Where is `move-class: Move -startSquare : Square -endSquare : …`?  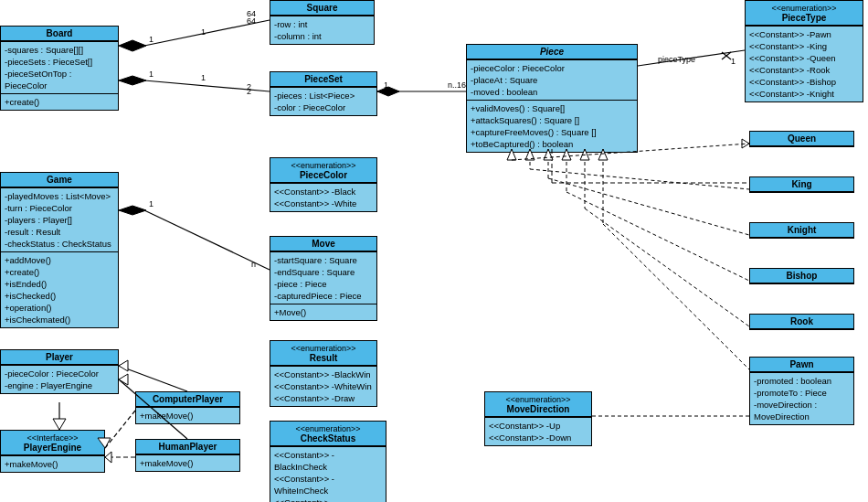
move-class: Move -startSquare : Square -endSquare : … is located at coordinates (323, 278).